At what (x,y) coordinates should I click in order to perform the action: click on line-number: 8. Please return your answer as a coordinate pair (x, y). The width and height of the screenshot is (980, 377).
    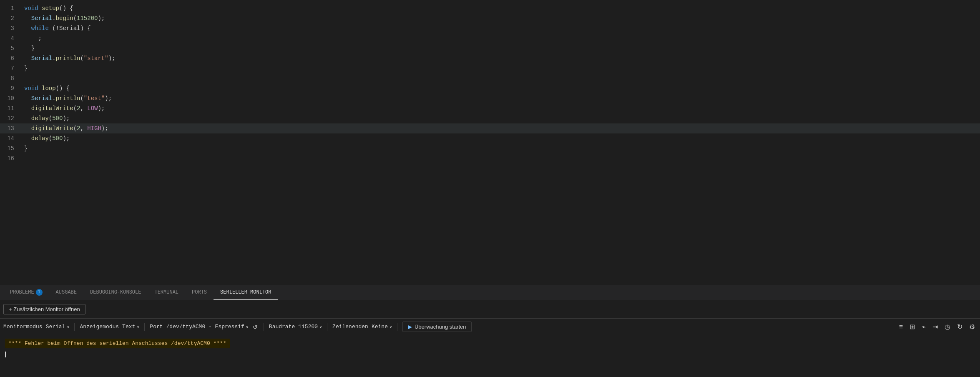
    Looking at the image, I should click on (10, 78).